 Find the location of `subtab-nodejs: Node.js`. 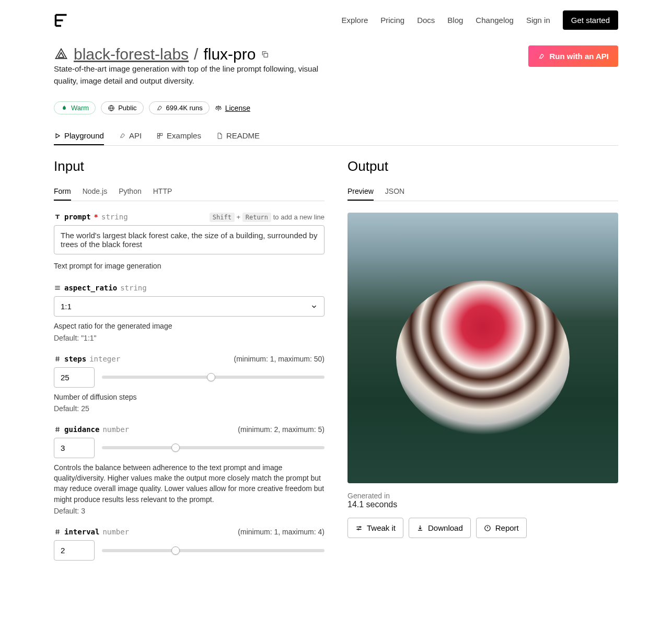

subtab-nodejs: Node.js is located at coordinates (95, 192).